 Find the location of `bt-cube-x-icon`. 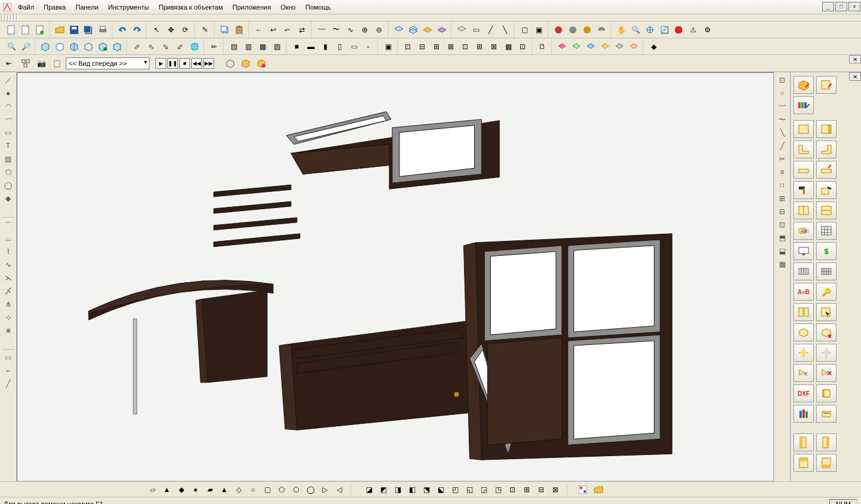

bt-cube-x-icon is located at coordinates (826, 332).